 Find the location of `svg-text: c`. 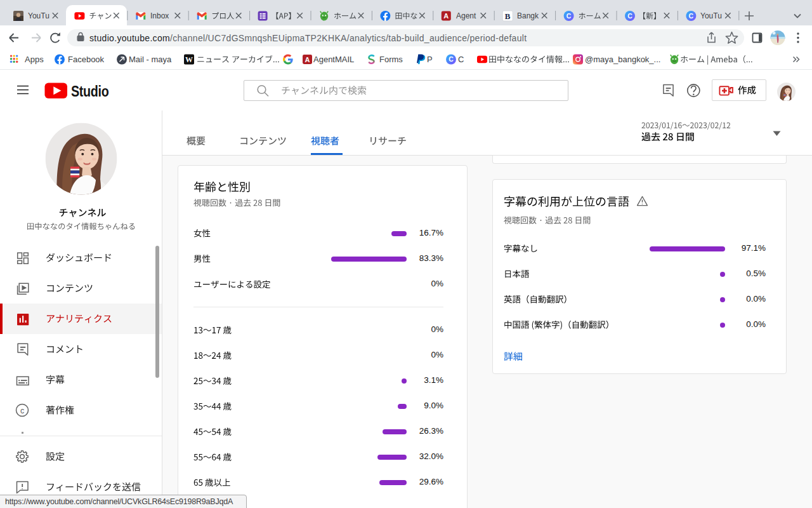

svg-text: c is located at coordinates (22, 411).